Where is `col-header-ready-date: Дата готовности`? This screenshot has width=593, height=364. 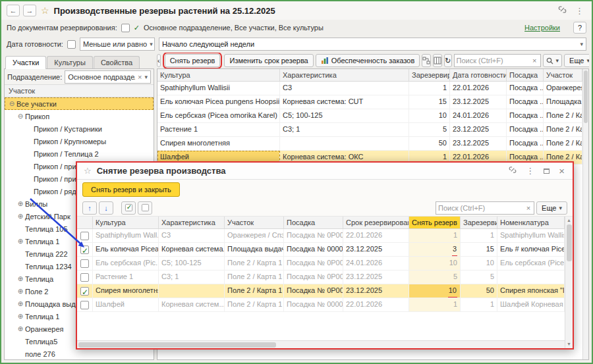 col-header-ready-date: Дата готовности is located at coordinates (478, 75).